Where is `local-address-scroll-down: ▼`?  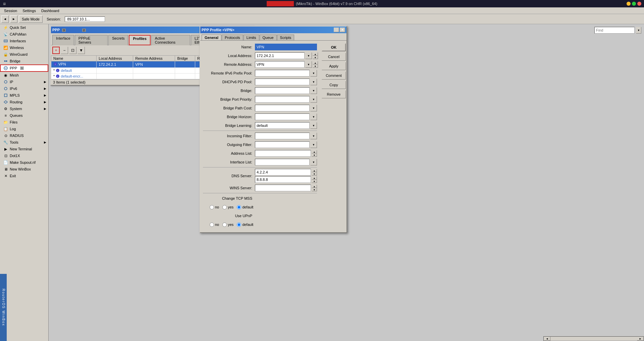 local-address-scroll-down: ▼ is located at coordinates (315, 57).